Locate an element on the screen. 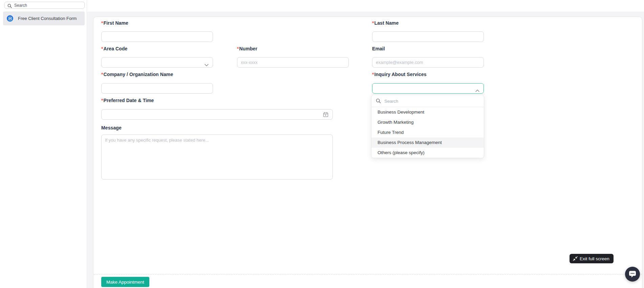  dropdown-option-future-trend: Future Trend is located at coordinates (428, 133).